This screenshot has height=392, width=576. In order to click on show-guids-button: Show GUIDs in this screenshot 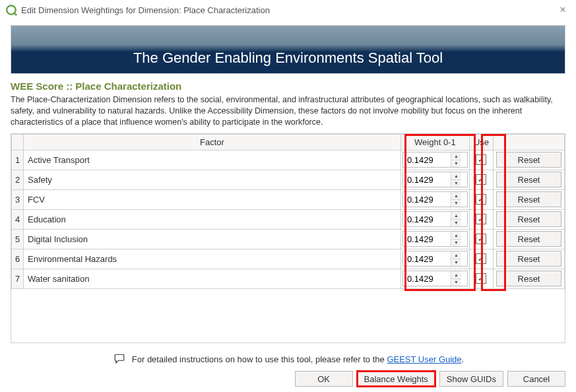, I will do `click(471, 379)`.